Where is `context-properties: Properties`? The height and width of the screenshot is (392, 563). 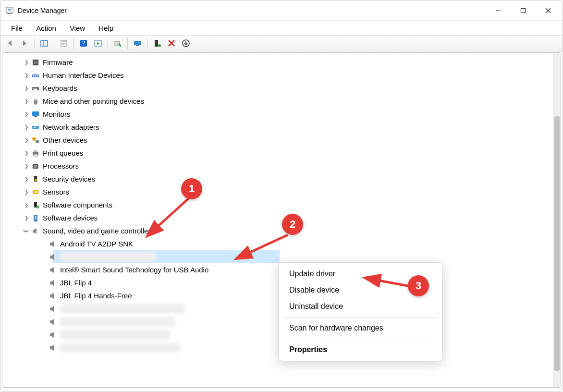
context-properties: Properties is located at coordinates (360, 350).